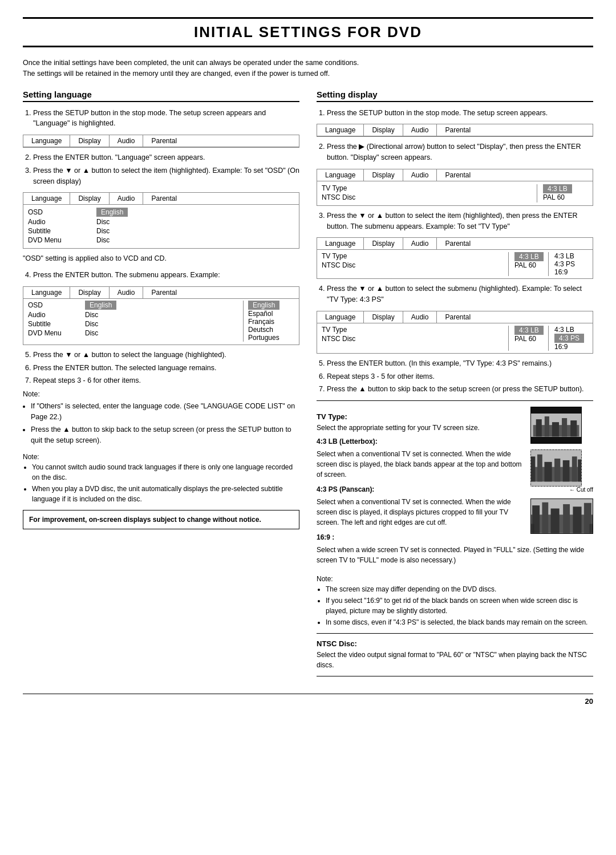  What do you see at coordinates (562, 516) in the screenshot?
I see `tv-169-block` at bounding box center [562, 516].